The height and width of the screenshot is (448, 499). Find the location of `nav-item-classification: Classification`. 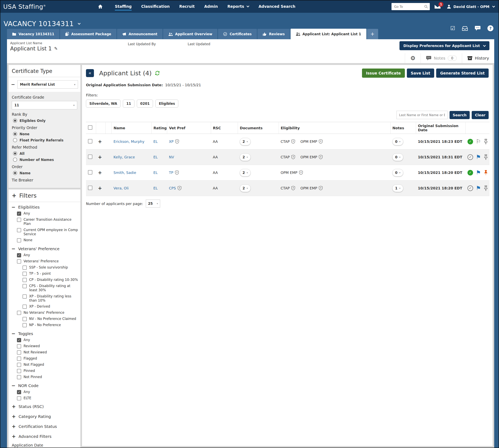

nav-item-classification: Classification is located at coordinates (155, 7).